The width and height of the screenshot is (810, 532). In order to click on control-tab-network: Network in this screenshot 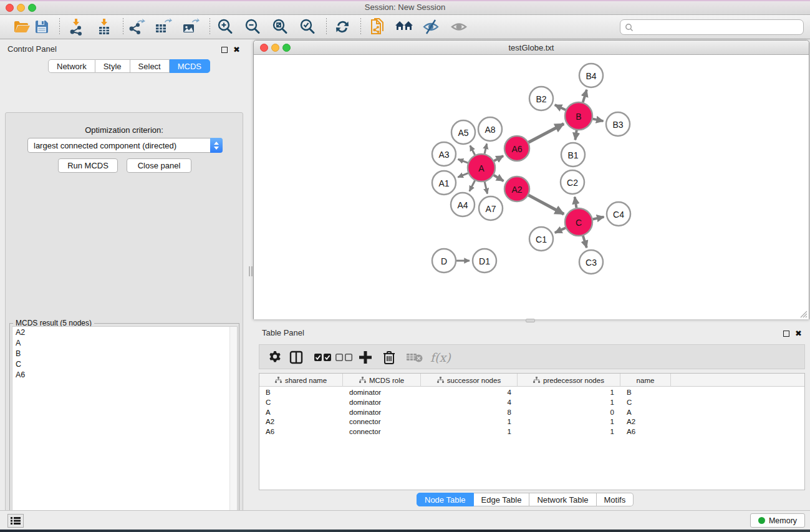, I will do `click(72, 66)`.